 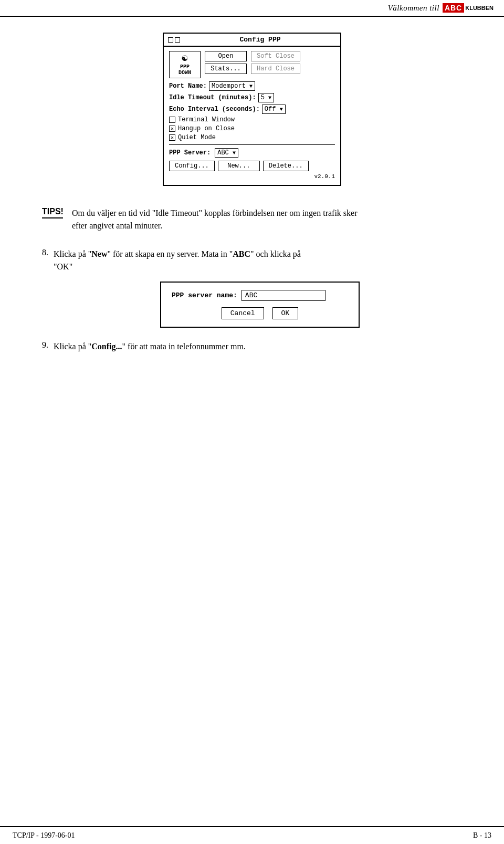 I want to click on section-8: 8. Klicka på "New" för att skapa en ny s…, so click(x=252, y=288).